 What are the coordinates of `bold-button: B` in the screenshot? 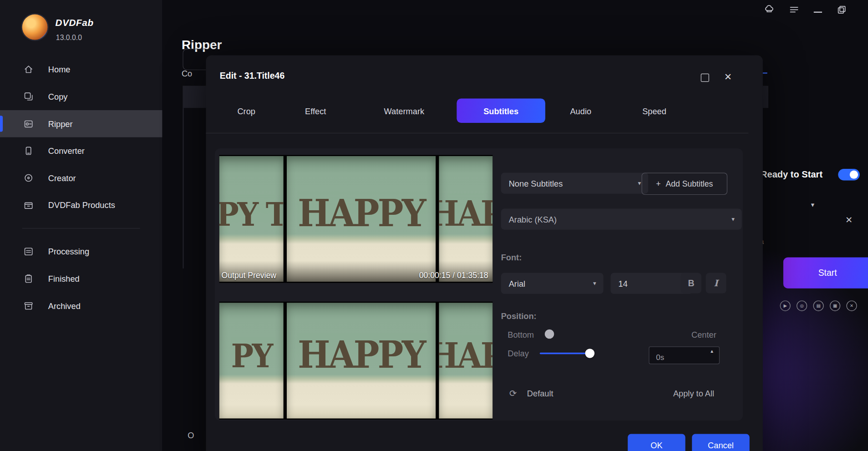 It's located at (691, 283).